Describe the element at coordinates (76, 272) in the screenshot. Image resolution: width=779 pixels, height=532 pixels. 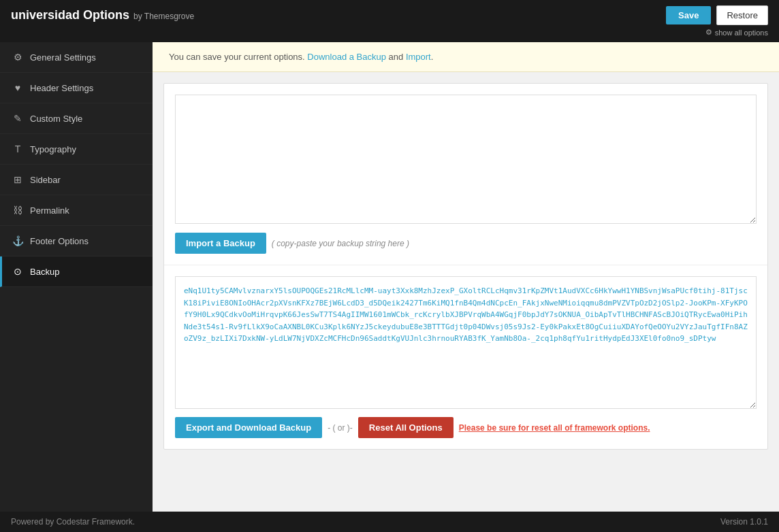
I see `sidebar-item-backup: ⊙Backup` at that location.